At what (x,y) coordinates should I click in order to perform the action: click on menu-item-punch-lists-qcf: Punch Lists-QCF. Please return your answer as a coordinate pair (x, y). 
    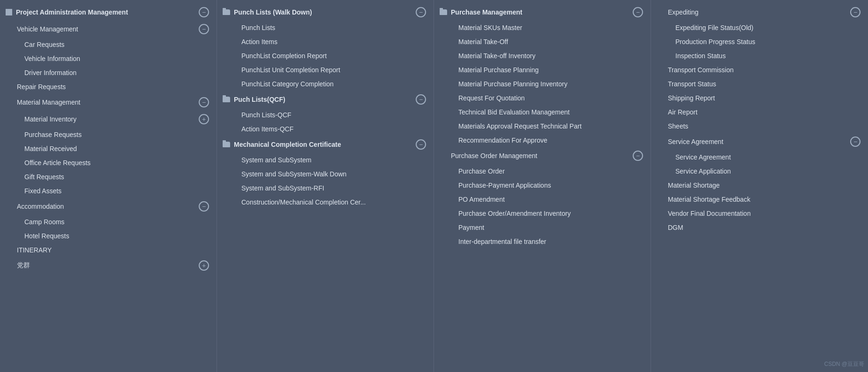
    Looking at the image, I should click on (325, 115).